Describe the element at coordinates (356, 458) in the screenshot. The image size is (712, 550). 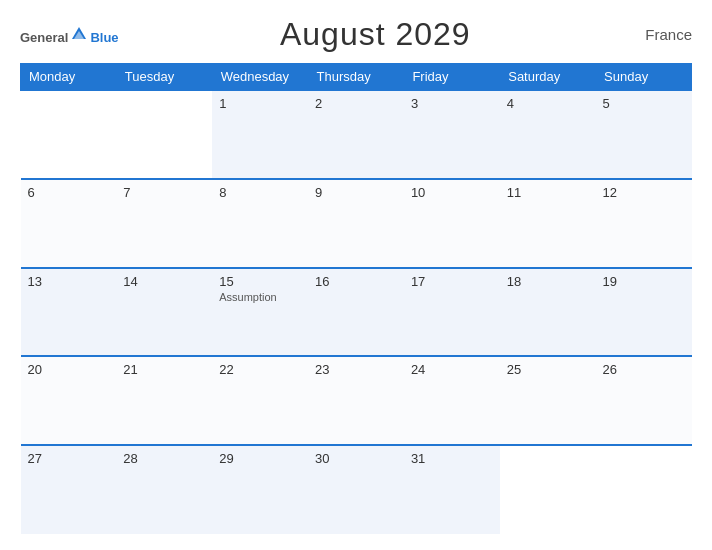
I see `day-number: 30` at that location.